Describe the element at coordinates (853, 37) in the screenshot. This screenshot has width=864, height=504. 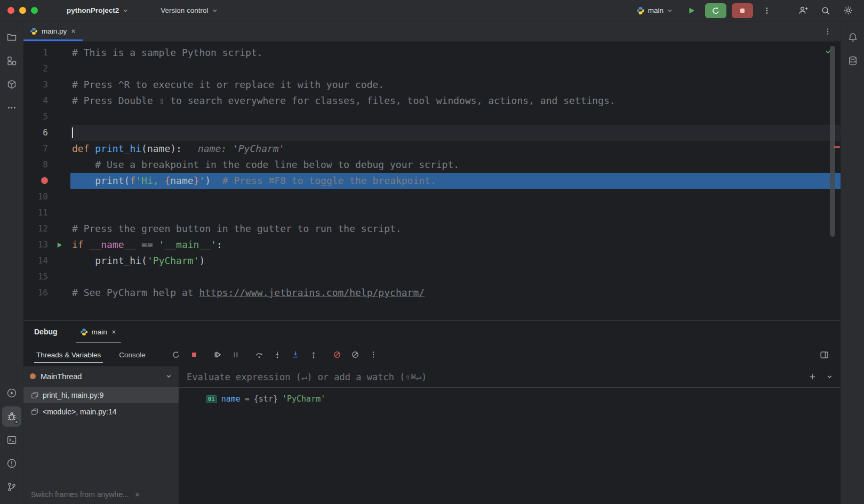
I see `notifications-button` at that location.